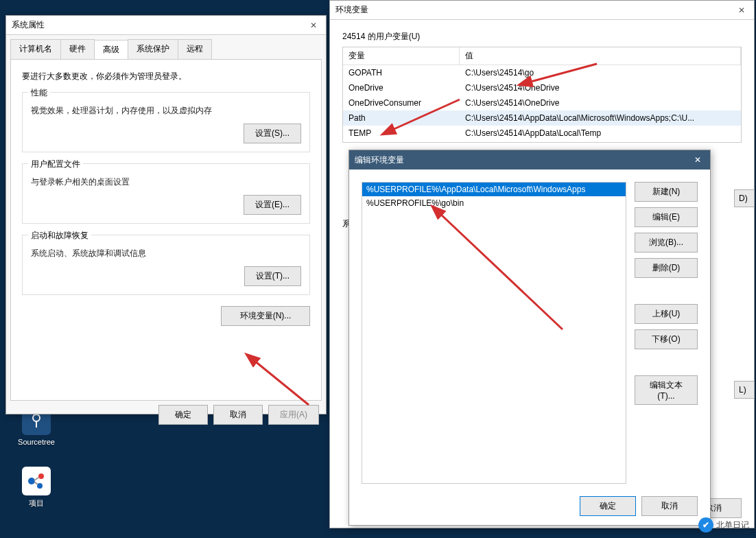  I want to click on table-header: 变量 值, so click(542, 56).